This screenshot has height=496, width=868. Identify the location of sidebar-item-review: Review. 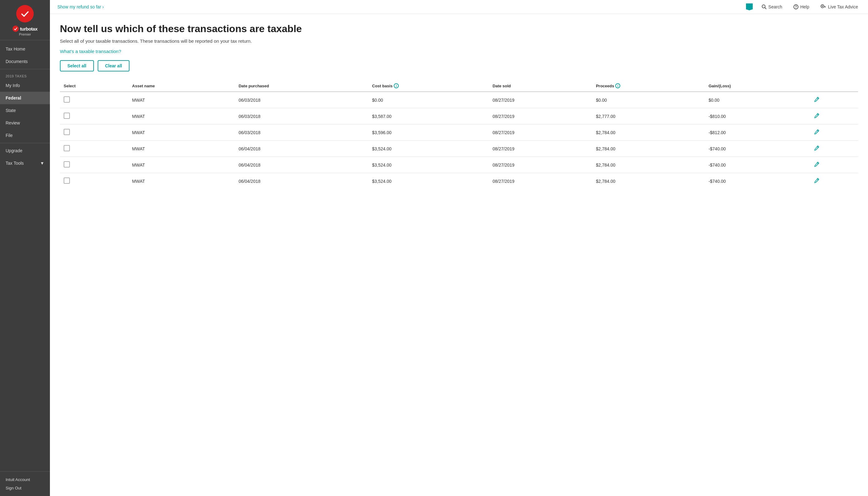
(25, 123).